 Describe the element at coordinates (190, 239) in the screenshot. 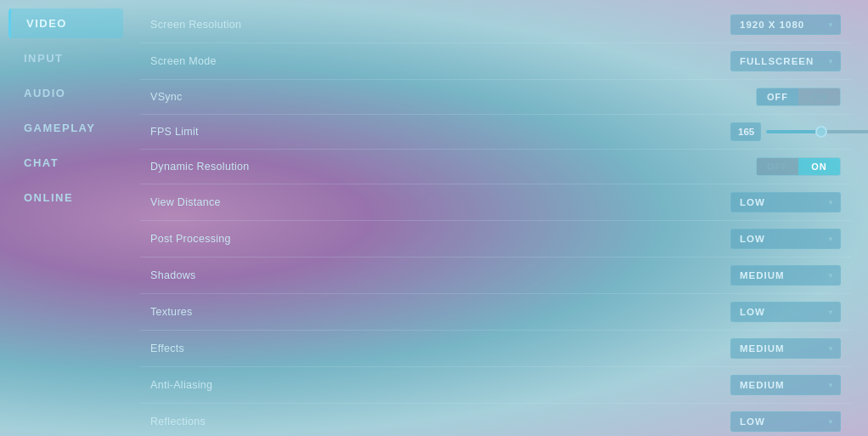

I see `setting-label-post-processing: Post Processing` at that location.